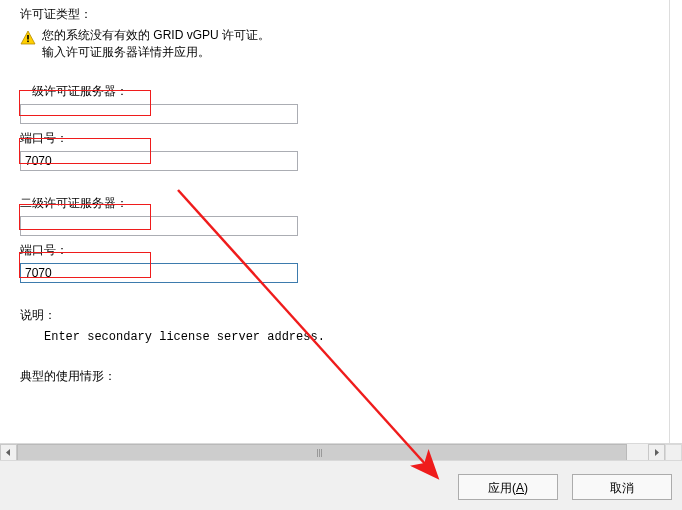  What do you see at coordinates (334, 250) in the screenshot?
I see `secondary-port-label: 端口号：` at bounding box center [334, 250].